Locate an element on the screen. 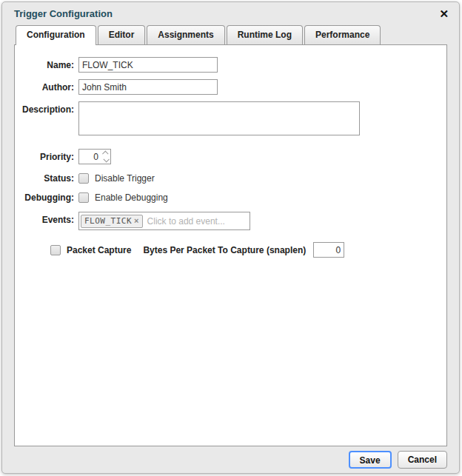 The image size is (462, 476). event-tag-text: FLOW_TICK is located at coordinates (108, 221).